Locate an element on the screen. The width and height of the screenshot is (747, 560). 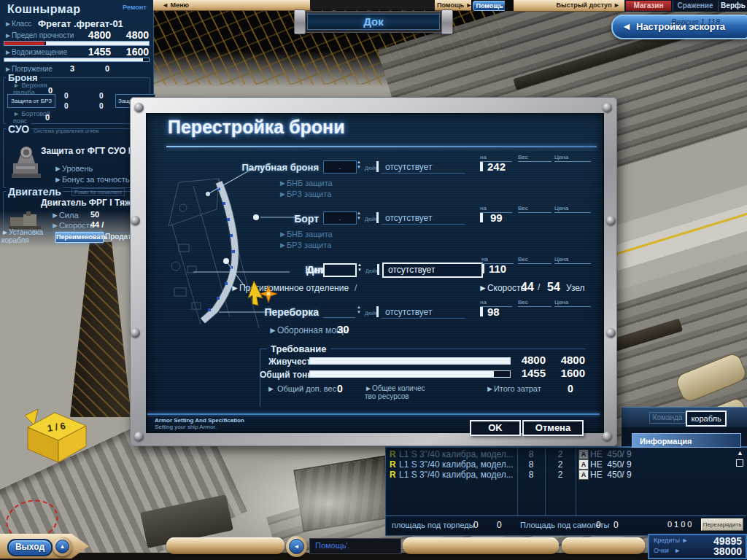
version-label: Версия 1.118 is located at coordinates (696, 22).